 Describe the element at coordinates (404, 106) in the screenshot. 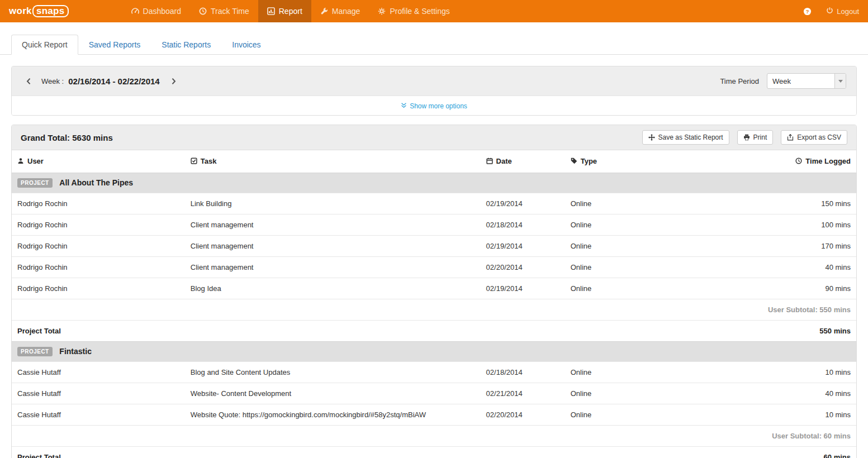

I see `double-chevron-down-icon` at that location.